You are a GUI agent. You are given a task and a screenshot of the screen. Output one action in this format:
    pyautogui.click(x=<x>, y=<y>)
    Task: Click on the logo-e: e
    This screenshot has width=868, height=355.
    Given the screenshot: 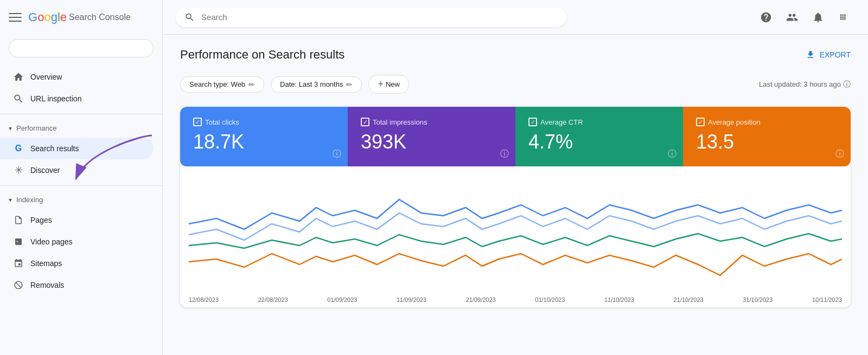 What is the action you would take?
    pyautogui.click(x=63, y=17)
    